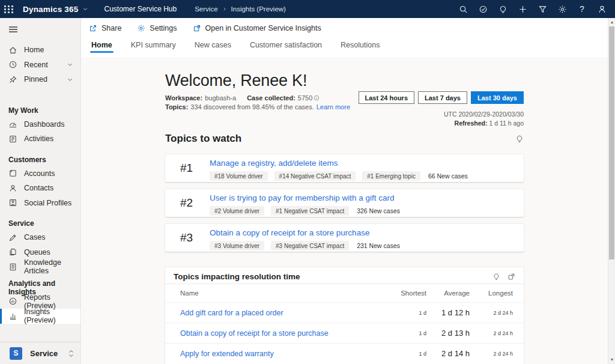  What do you see at coordinates (40, 353) in the screenshot?
I see `area-switcher: S Service` at bounding box center [40, 353].